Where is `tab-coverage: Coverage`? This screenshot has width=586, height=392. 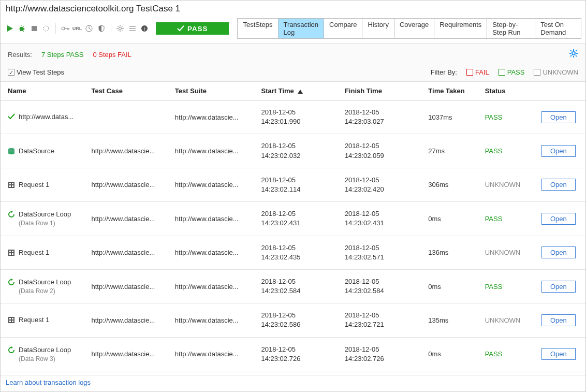 tab-coverage: Coverage is located at coordinates (414, 28).